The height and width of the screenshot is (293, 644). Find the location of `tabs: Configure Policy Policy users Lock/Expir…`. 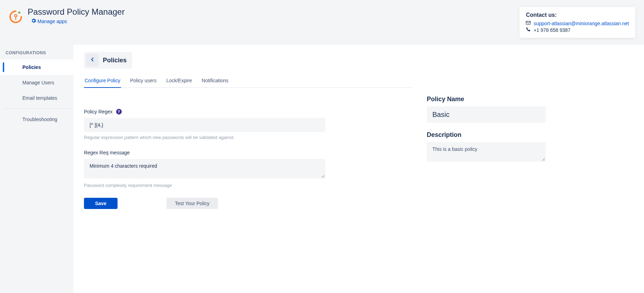

tabs: Configure Policy Policy users Lock/Expir… is located at coordinates (248, 81).